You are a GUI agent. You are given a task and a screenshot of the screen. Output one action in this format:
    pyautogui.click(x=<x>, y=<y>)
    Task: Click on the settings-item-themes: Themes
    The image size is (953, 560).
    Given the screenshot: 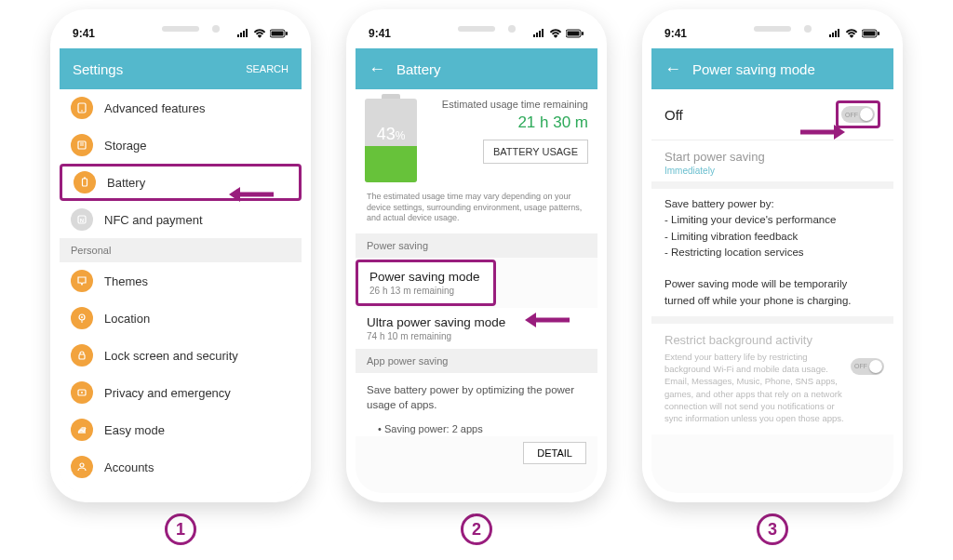 What is the action you would take?
    pyautogui.click(x=181, y=281)
    